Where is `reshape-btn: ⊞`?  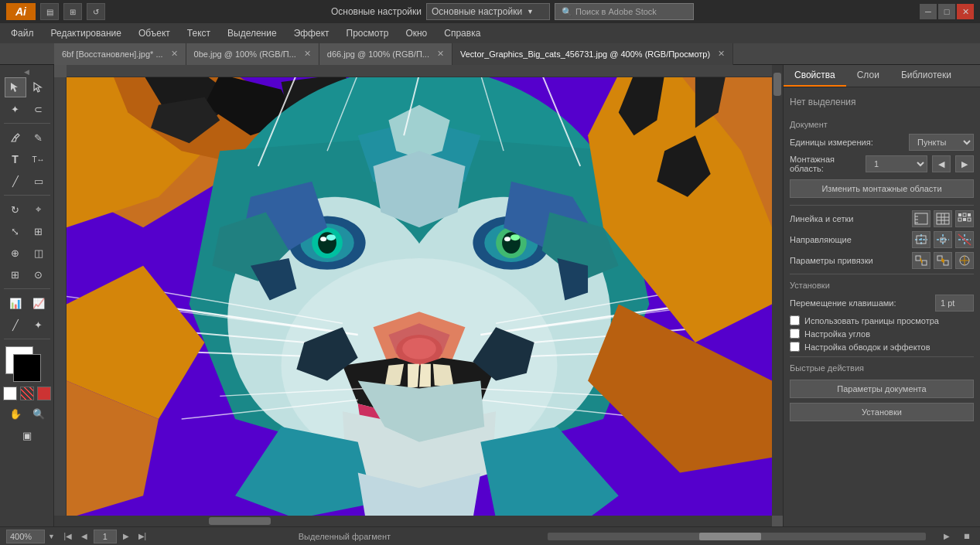
reshape-btn: ⊞ is located at coordinates (39, 231).